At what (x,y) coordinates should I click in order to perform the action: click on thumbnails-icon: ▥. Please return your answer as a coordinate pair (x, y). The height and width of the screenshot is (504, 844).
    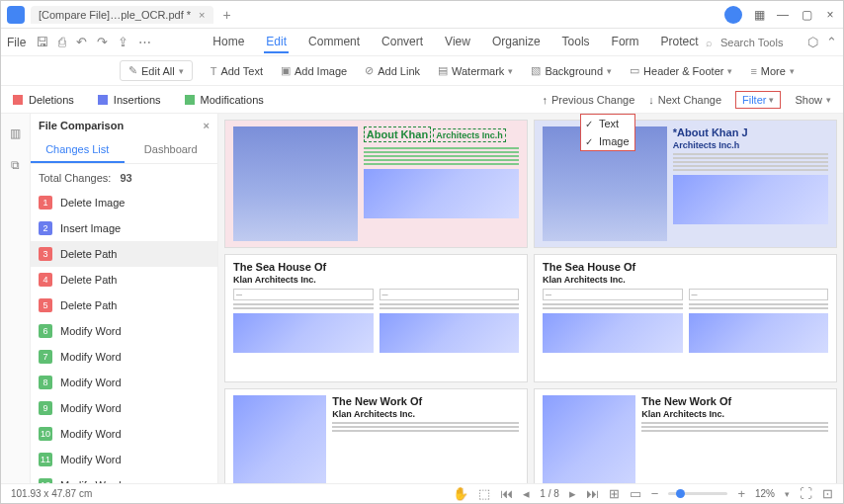
    Looking at the image, I should click on (16, 133).